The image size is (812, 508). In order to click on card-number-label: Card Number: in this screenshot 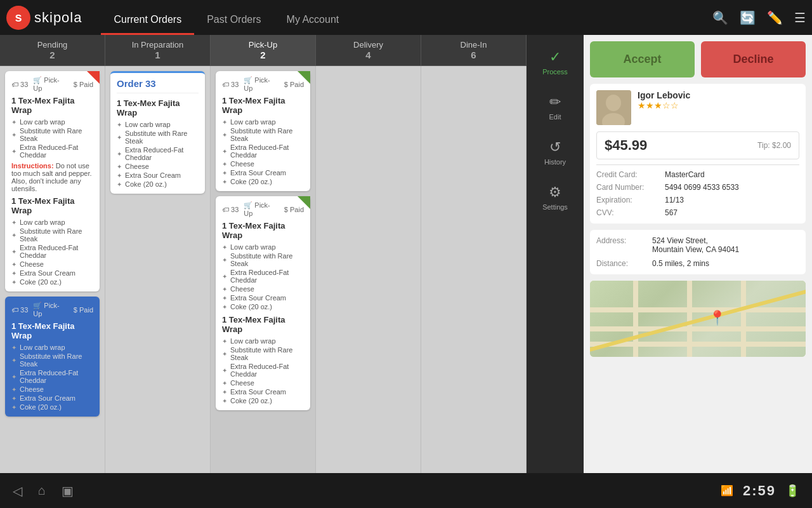, I will do `click(628, 187)`.